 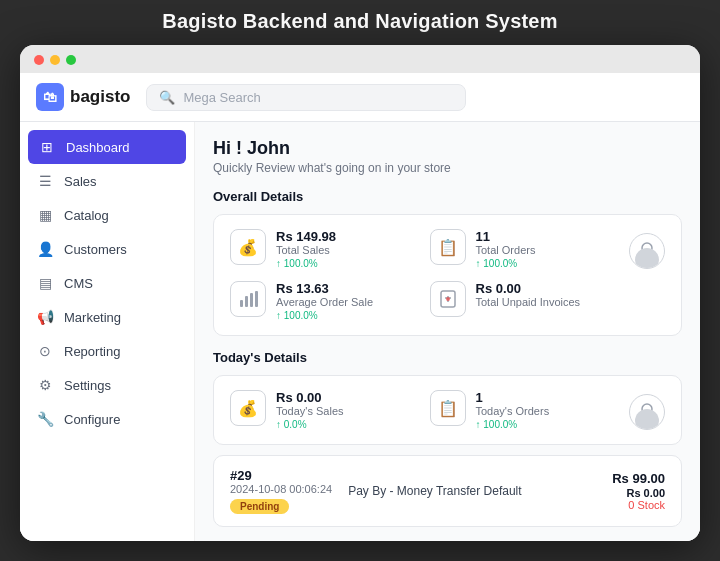 What do you see at coordinates (107, 351) in the screenshot?
I see `sidebar-item-reporting: ⊙ Reporting` at bounding box center [107, 351].